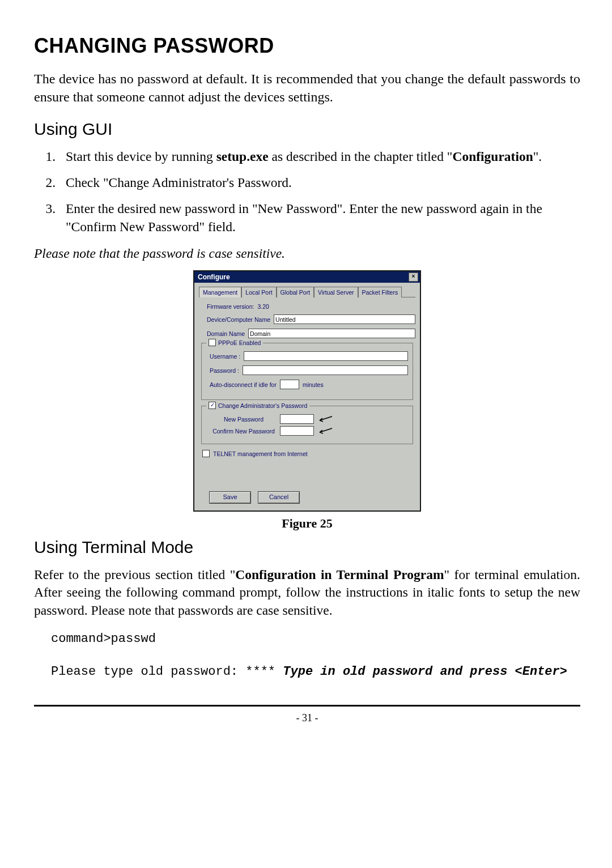 This screenshot has height=868, width=612. I want to click on note-case-sensitive: Please note that the password is case se…, so click(307, 254).